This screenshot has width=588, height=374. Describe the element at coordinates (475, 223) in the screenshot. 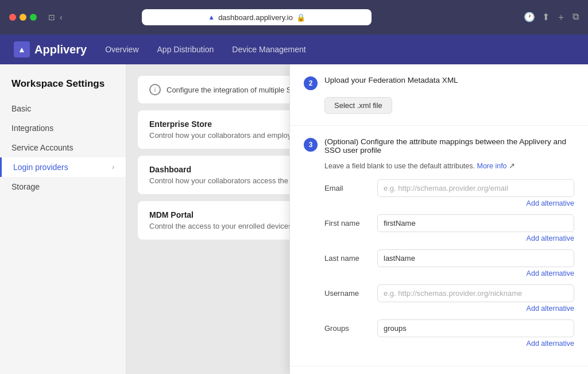

I see `firstname-input` at that location.